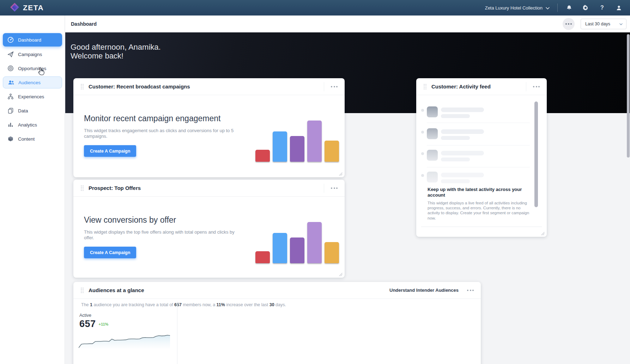 This screenshot has height=364, width=630. I want to click on card-activity-feed: Customer: Activity feed, so click(481, 158).